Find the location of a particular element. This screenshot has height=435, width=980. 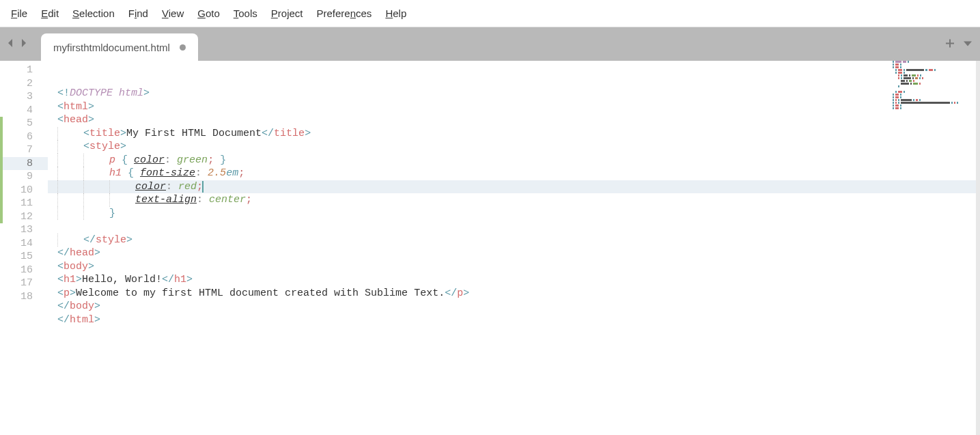

code-line: <head> is located at coordinates (514, 120).